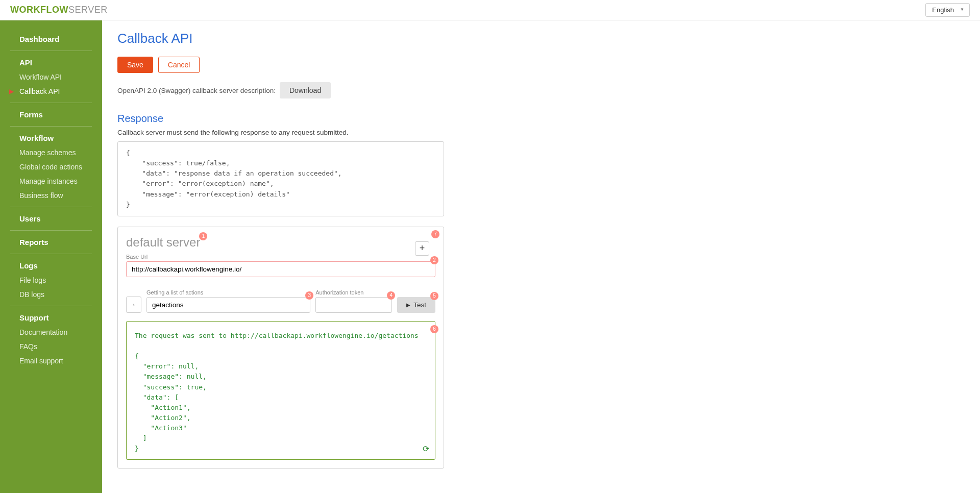  What do you see at coordinates (203, 236) in the screenshot?
I see `badge-1: 1` at bounding box center [203, 236].